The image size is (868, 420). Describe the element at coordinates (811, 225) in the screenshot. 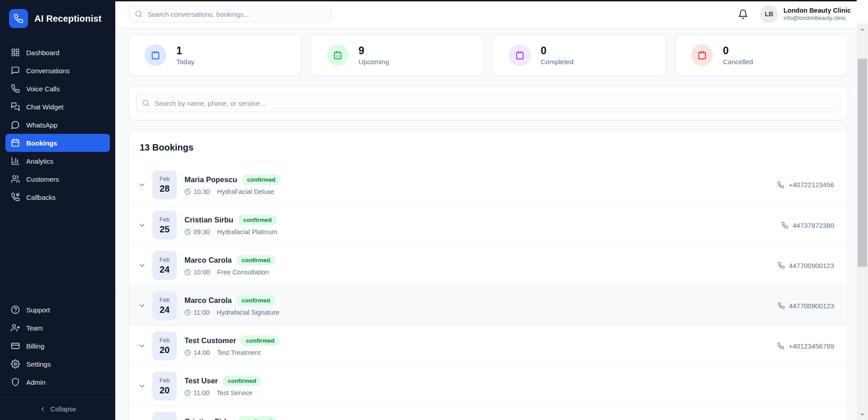

I see `booking-phone: 44737872380` at that location.